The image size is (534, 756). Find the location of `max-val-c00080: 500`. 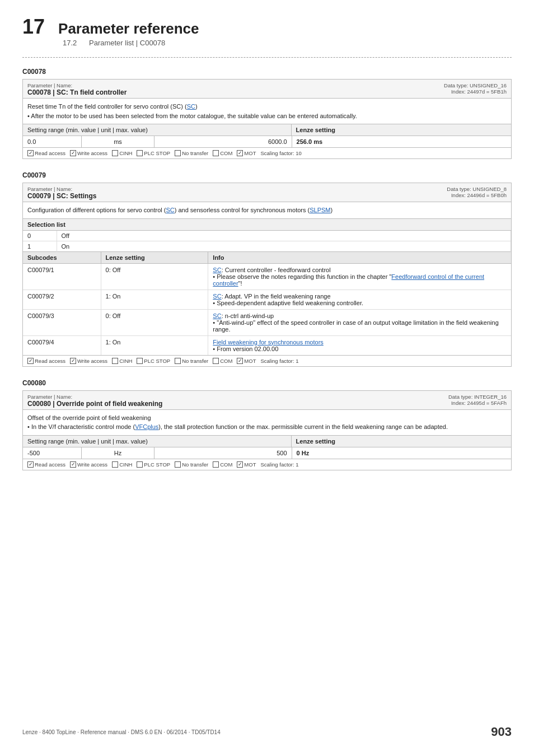

max-val-c00080: 500 is located at coordinates (223, 453).